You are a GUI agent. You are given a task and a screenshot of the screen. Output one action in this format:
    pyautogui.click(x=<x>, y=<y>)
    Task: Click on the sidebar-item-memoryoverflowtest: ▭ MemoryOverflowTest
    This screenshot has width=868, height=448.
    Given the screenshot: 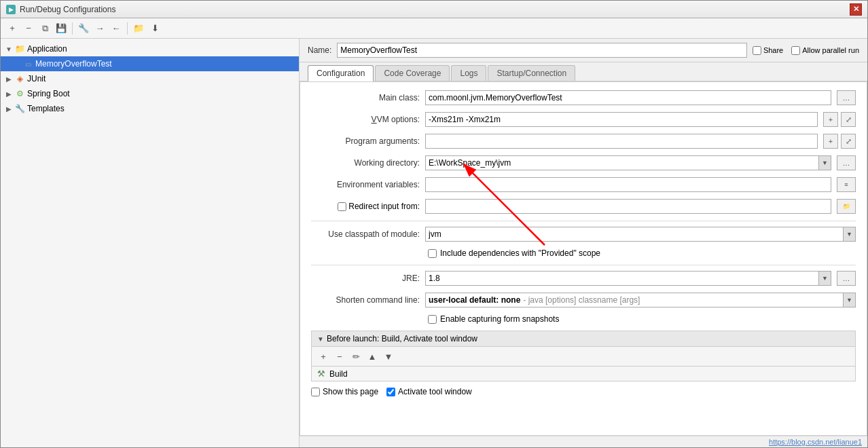 What is the action you would take?
    pyautogui.click(x=149, y=64)
    